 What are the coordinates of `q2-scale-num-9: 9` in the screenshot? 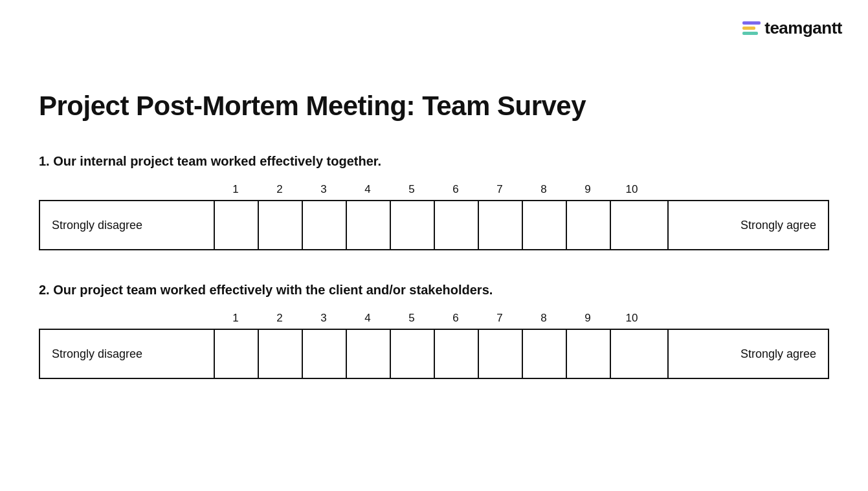 It's located at (588, 318).